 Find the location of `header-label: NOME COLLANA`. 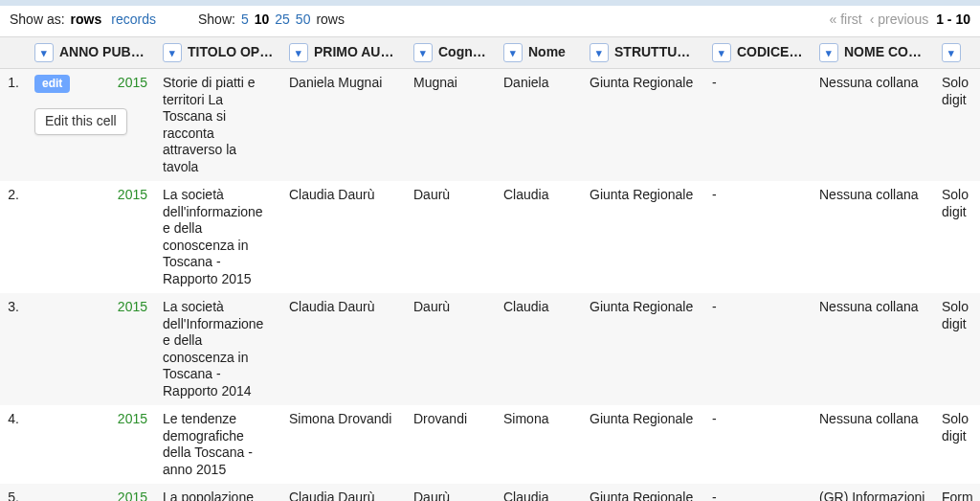

header-label: NOME COLLANA is located at coordinates (889, 52).